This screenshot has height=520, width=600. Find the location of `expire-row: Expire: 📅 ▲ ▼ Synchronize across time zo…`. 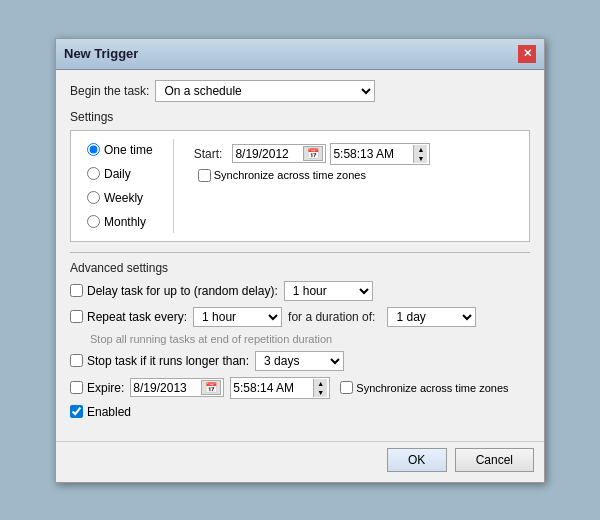

expire-row: Expire: 📅 ▲ ▼ Synchronize across time zo… is located at coordinates (300, 388).